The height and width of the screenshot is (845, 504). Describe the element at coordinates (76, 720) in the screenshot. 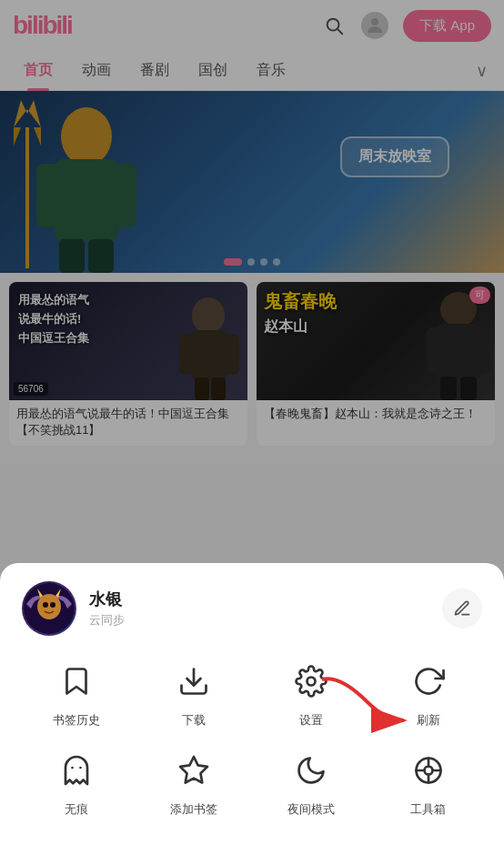

I see `menu-label-bookmark: 书签历史` at that location.